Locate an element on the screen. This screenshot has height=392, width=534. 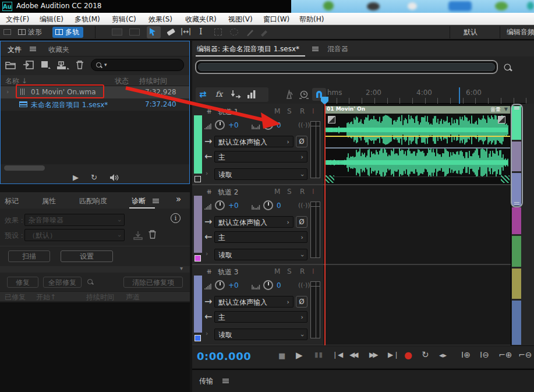
menu-file: 文件(F) is located at coordinates (17, 20).